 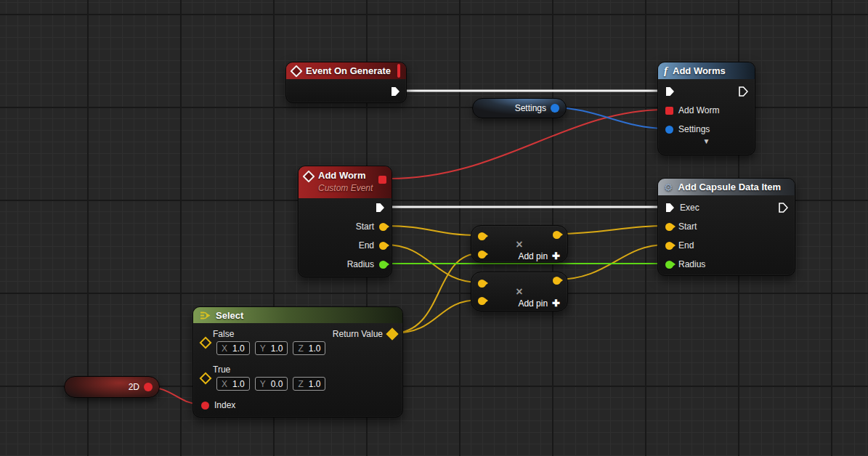 What do you see at coordinates (668, 187) in the screenshot?
I see `gear-icon: ⚙` at bounding box center [668, 187].